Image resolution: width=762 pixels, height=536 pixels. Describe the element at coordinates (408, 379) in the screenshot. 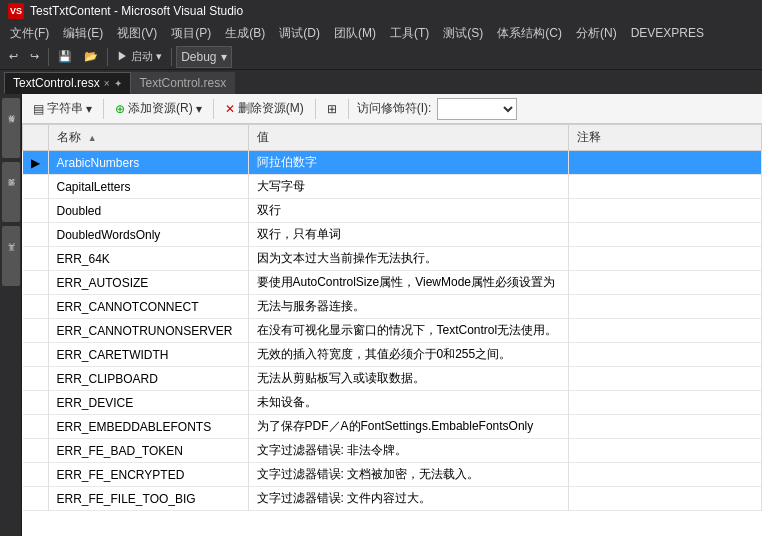

I see `row-value: 无法从剪贴板写入或读取数据。` at that location.